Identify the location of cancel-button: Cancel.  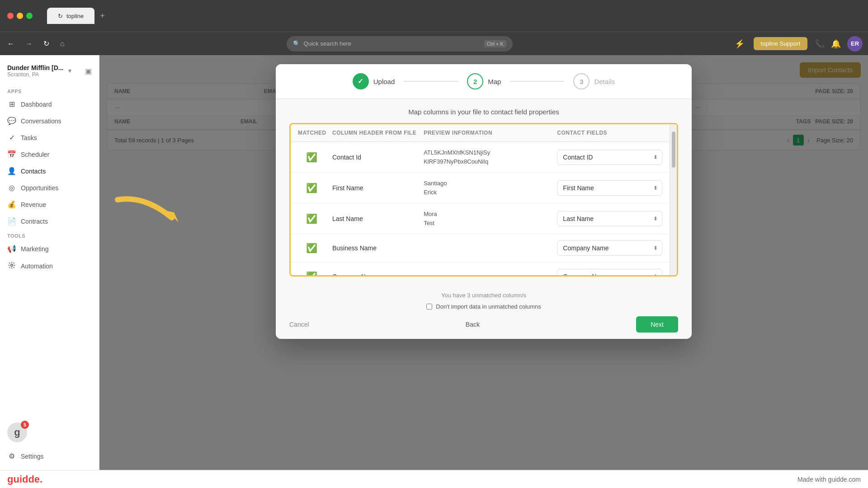
(299, 324).